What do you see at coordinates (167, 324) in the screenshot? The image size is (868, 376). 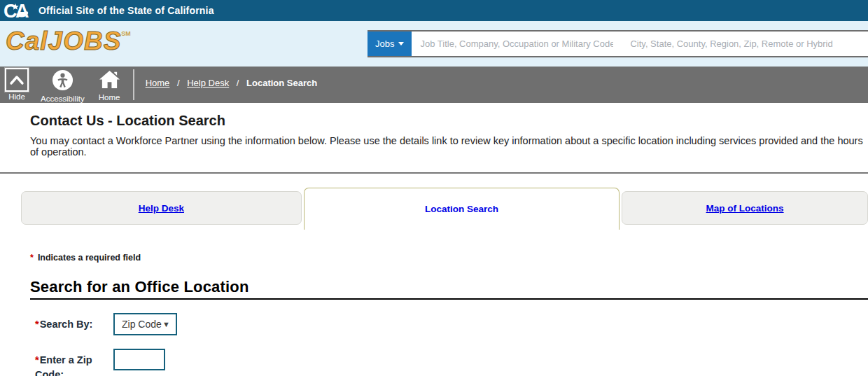 I see `chevron-down-icon: ▼` at bounding box center [167, 324].